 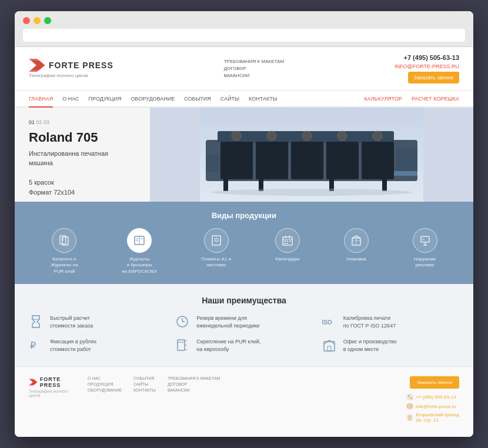 What do you see at coordinates (370, 346) in the screenshot?
I see `adv-text-office: Офис и производствов одном месте` at bounding box center [370, 346].